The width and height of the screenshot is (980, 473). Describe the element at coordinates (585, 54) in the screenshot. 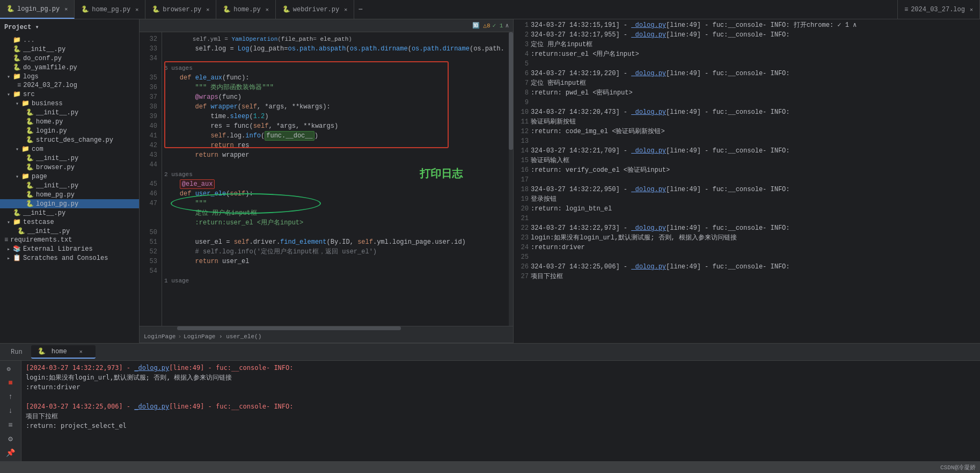

I see `log-text: :return:user_el <用户名input>` at that location.